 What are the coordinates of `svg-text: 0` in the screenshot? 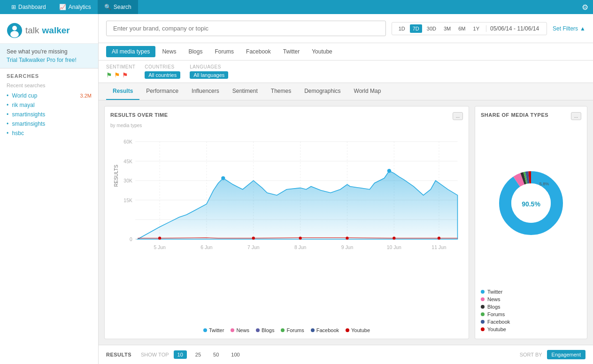 It's located at (131, 239).